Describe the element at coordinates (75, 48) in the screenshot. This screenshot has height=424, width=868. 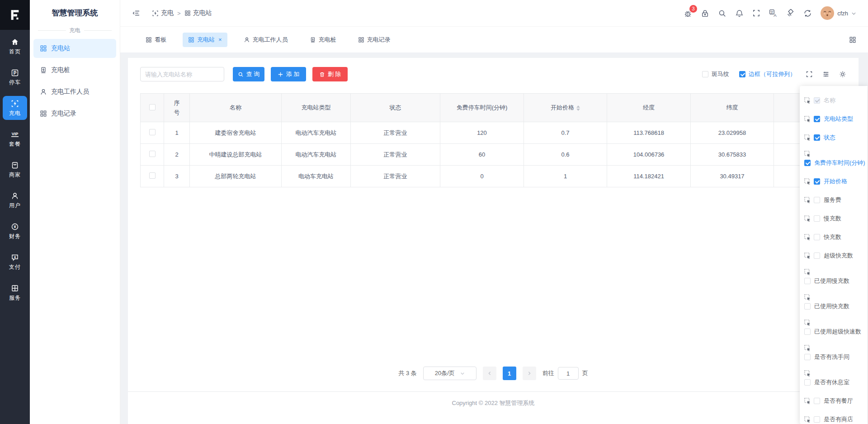
I see `sidebar-item-station: 充电站` at that location.